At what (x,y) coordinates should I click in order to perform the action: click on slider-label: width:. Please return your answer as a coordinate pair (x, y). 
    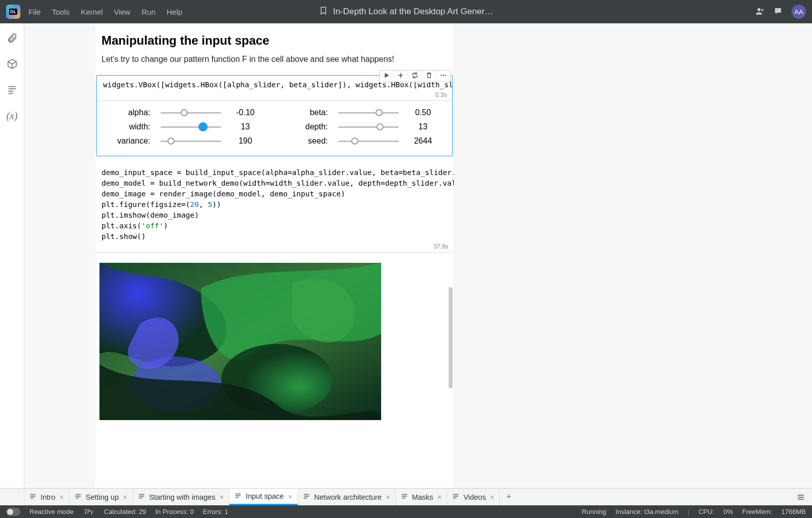
    Looking at the image, I should click on (131, 127).